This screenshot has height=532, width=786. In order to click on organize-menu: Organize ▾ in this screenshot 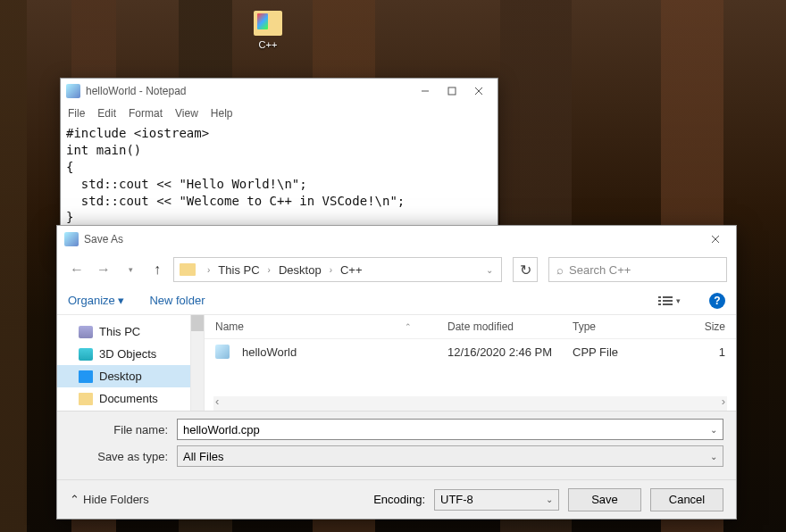, I will do `click(96, 300)`.